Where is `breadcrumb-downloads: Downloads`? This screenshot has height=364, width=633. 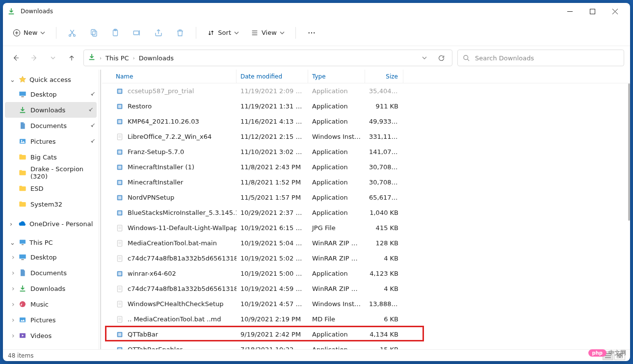 breadcrumb-downloads: Downloads is located at coordinates (156, 58).